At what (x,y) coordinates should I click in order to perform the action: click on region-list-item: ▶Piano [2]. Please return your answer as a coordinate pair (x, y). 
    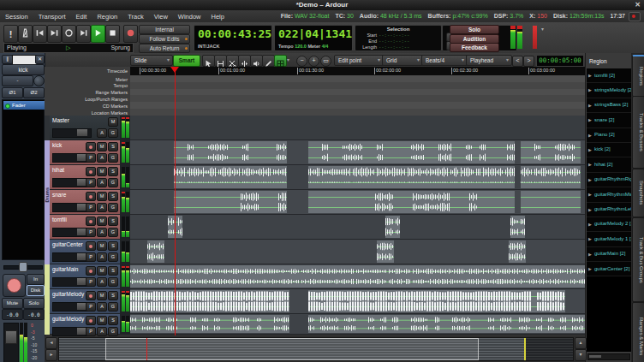
    Looking at the image, I should click on (609, 135).